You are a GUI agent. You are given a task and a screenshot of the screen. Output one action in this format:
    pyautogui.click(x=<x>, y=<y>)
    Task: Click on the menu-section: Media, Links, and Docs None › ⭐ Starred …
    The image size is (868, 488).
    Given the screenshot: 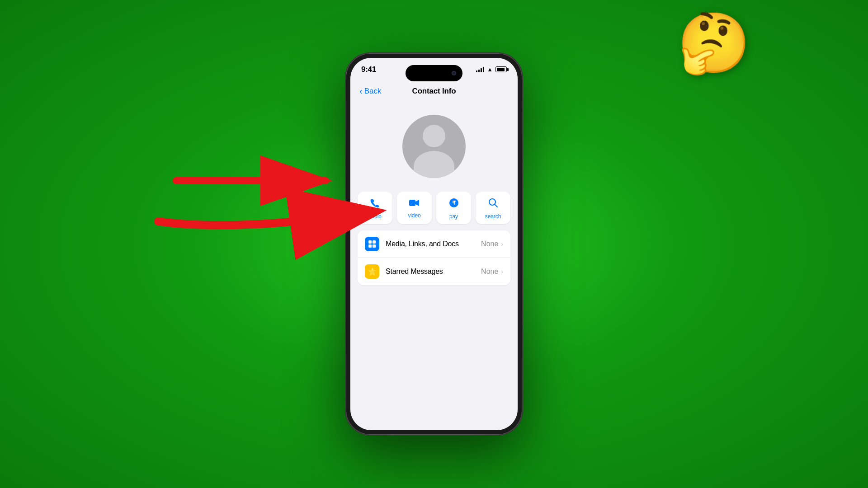 What is the action you would take?
    pyautogui.click(x=434, y=258)
    